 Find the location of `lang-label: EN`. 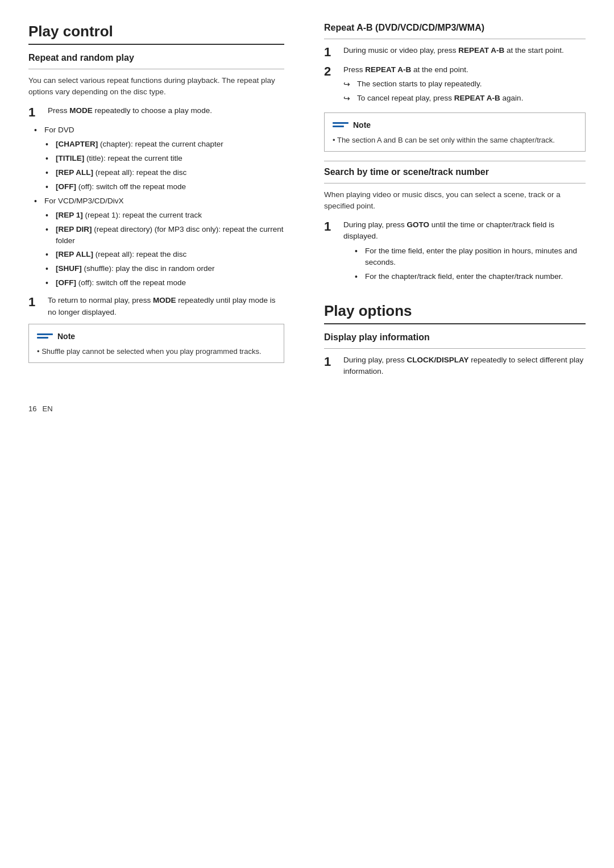

lang-label: EN is located at coordinates (47, 409).